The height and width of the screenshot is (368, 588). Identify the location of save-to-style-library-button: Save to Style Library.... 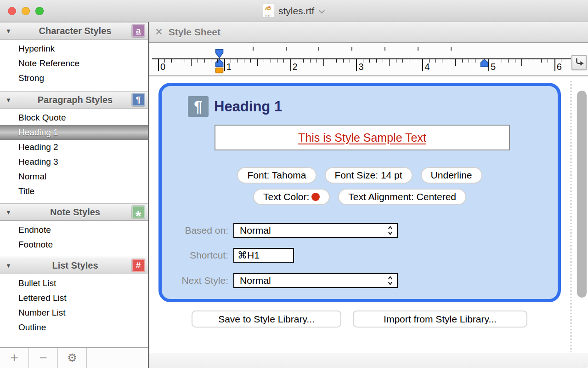
(266, 319).